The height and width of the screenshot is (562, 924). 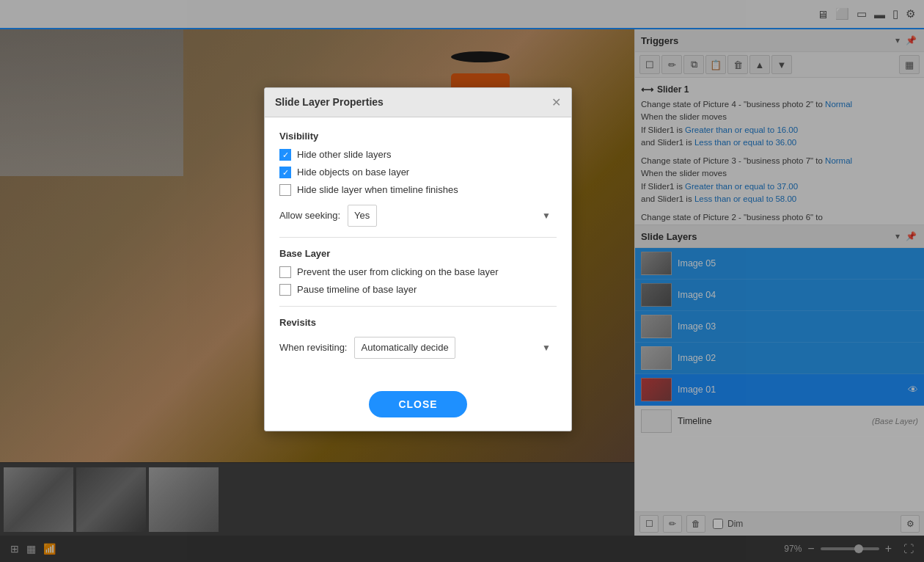 What do you see at coordinates (405, 348) in the screenshot?
I see `when-revisiting-select: Automatically decide Reset to initial st…` at bounding box center [405, 348].